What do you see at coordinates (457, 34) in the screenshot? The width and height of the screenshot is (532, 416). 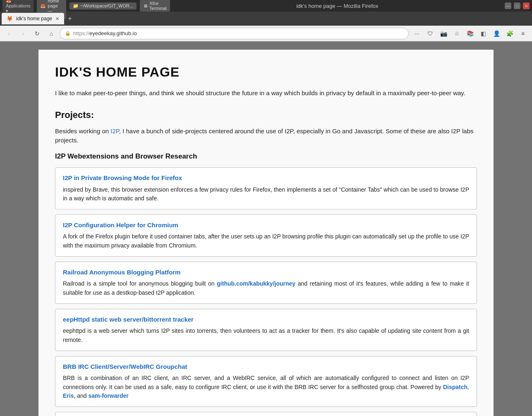 I see `bookmark-star-icon: ☆` at bounding box center [457, 34].